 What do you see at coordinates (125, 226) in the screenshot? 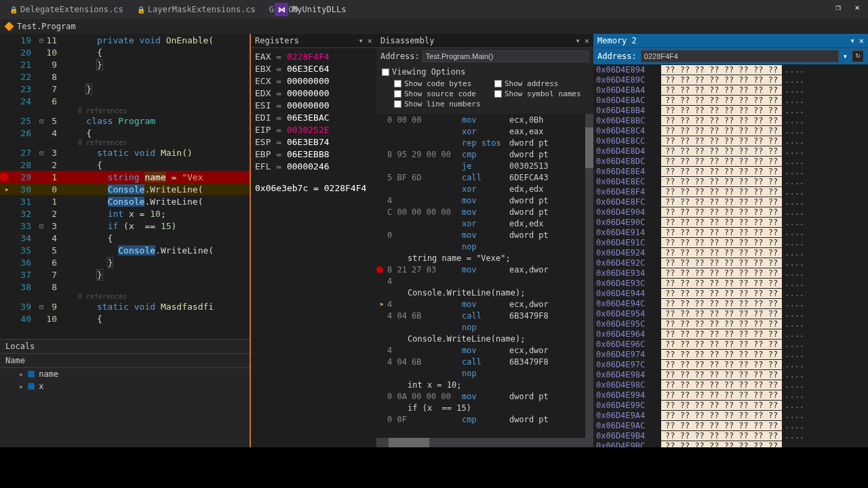
I see `code-line: 33⊟3 if (x == 15)` at bounding box center [125, 226].